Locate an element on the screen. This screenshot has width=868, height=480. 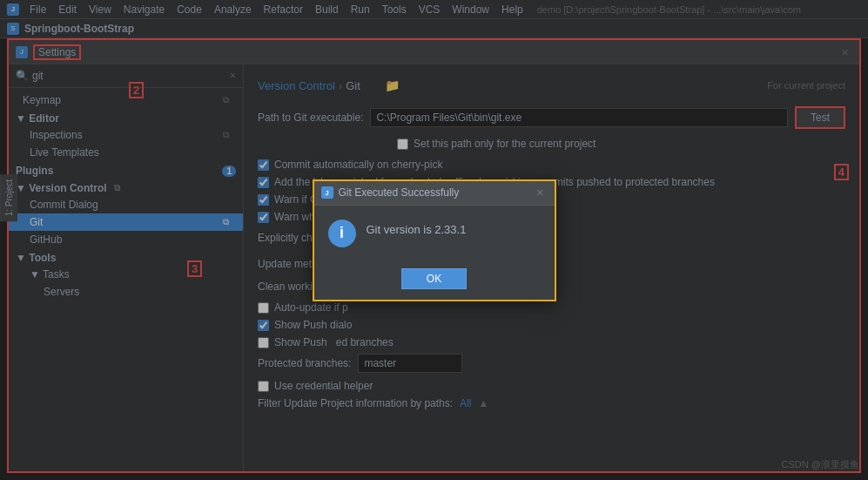
modal-title: Git Executed Successfully is located at coordinates (436, 193).